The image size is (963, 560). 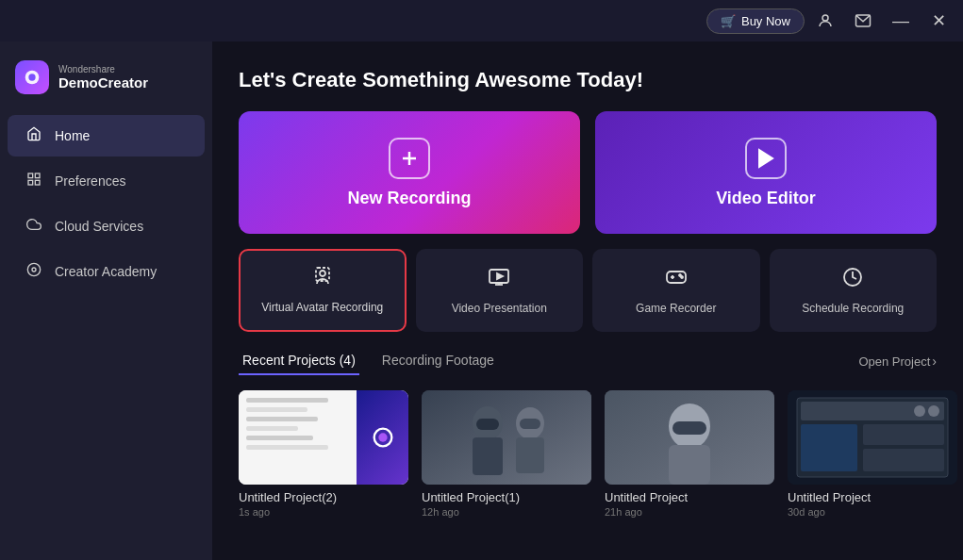 I want to click on project-time: 30d ago, so click(x=872, y=512).